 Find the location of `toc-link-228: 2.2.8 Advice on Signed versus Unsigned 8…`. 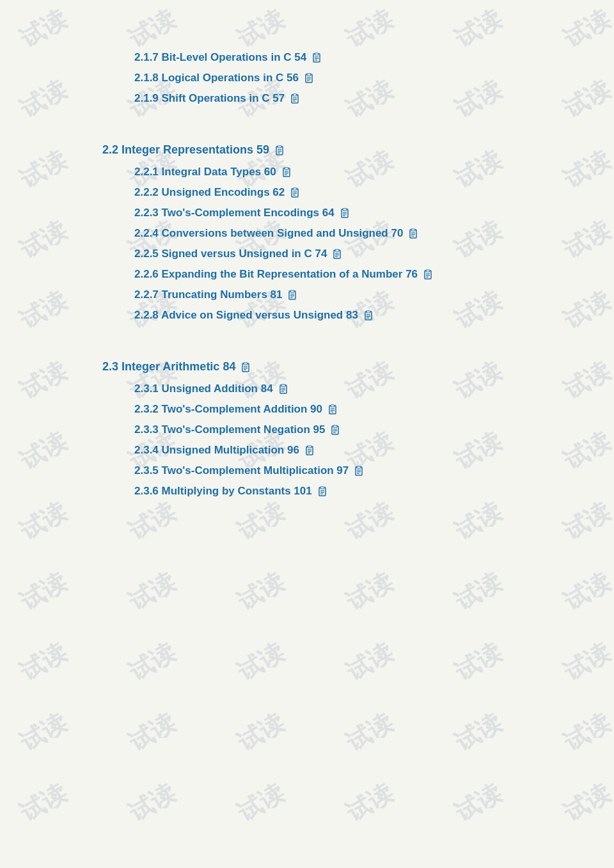

toc-link-228: 2.2.8 Advice on Signed versus Unsigned 8… is located at coordinates (254, 315).